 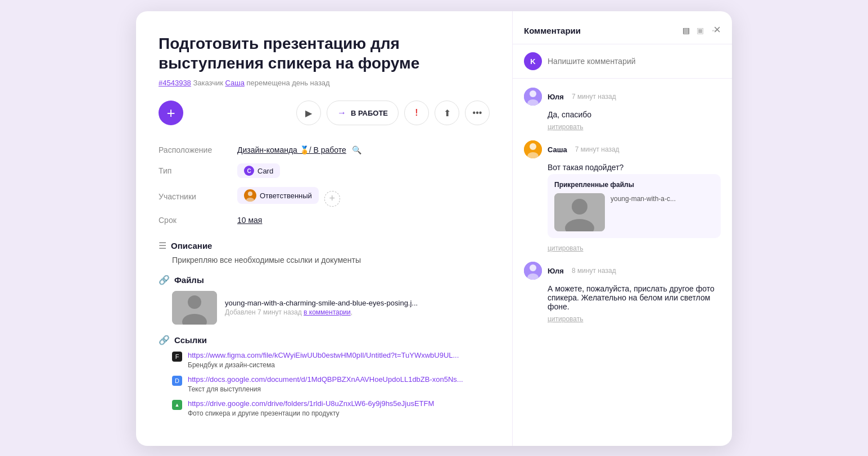 What do you see at coordinates (369, 113) in the screenshot?
I see `status-label: В РАБОТЕ` at bounding box center [369, 113].